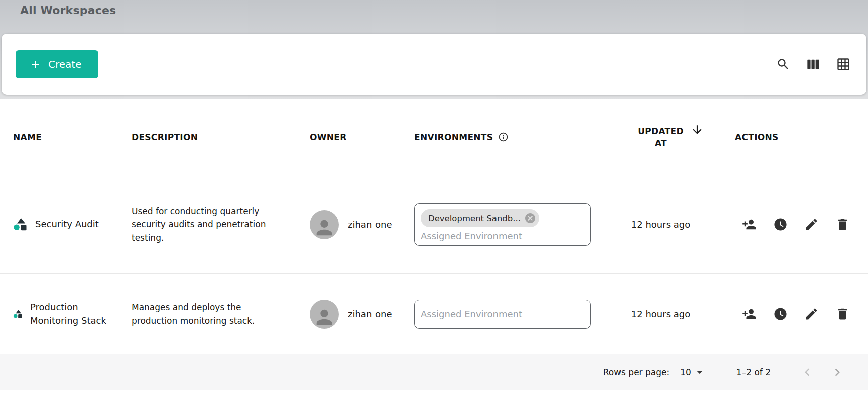 The width and height of the screenshot is (868, 395). Describe the element at coordinates (72, 314) in the screenshot. I see `workspace-name-cell: Production Monitoring Stack` at that location.